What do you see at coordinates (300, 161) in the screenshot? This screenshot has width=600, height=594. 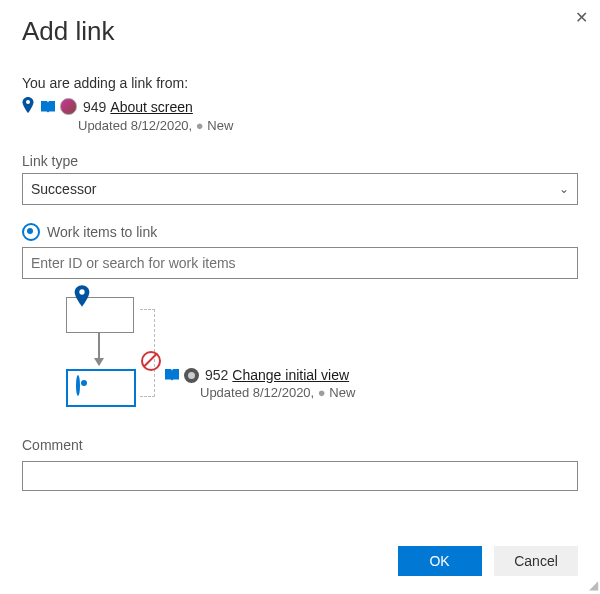 I see `linktype-label: Link type` at bounding box center [300, 161].